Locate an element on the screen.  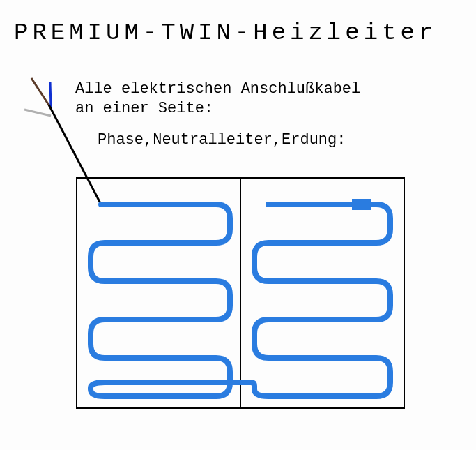
heating-cable-end-cap is located at coordinates (362, 204).